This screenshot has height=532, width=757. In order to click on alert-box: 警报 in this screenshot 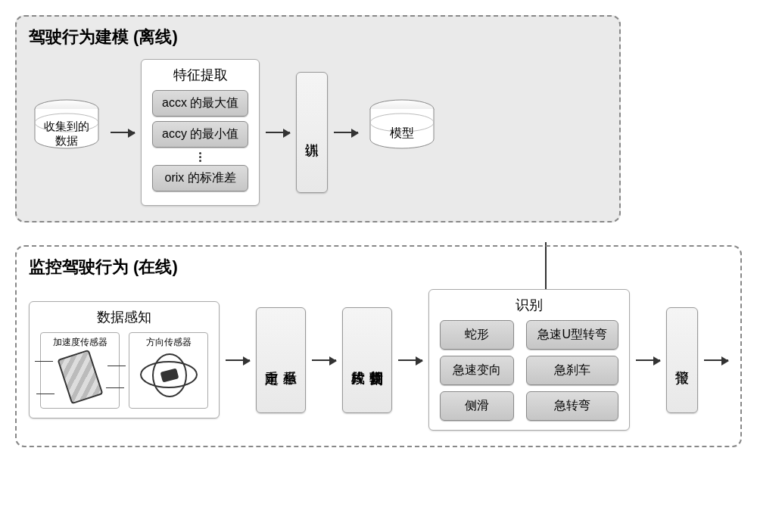, I will do `click(682, 360)`.